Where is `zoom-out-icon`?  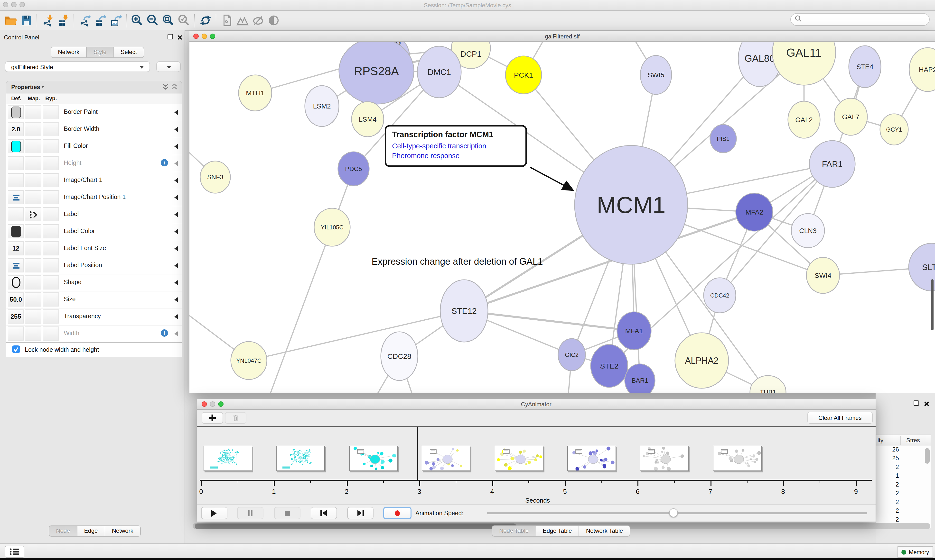 zoom-out-icon is located at coordinates (153, 20).